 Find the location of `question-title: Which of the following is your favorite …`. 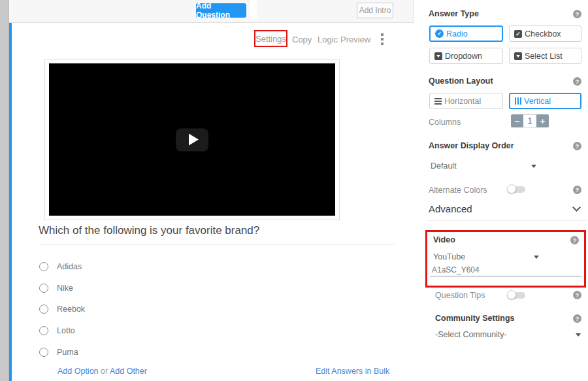

question-title: Which of the following is your favorite … is located at coordinates (217, 235).